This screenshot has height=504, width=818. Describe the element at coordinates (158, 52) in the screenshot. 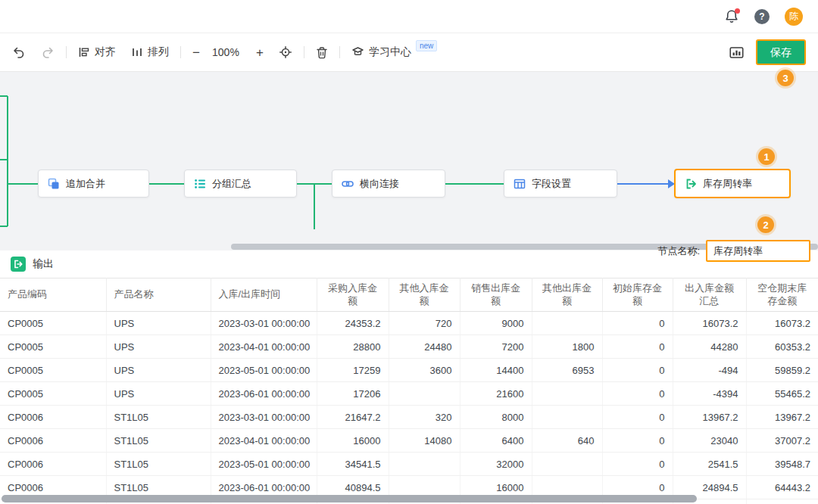

I see `arrange-label: 排列` at that location.